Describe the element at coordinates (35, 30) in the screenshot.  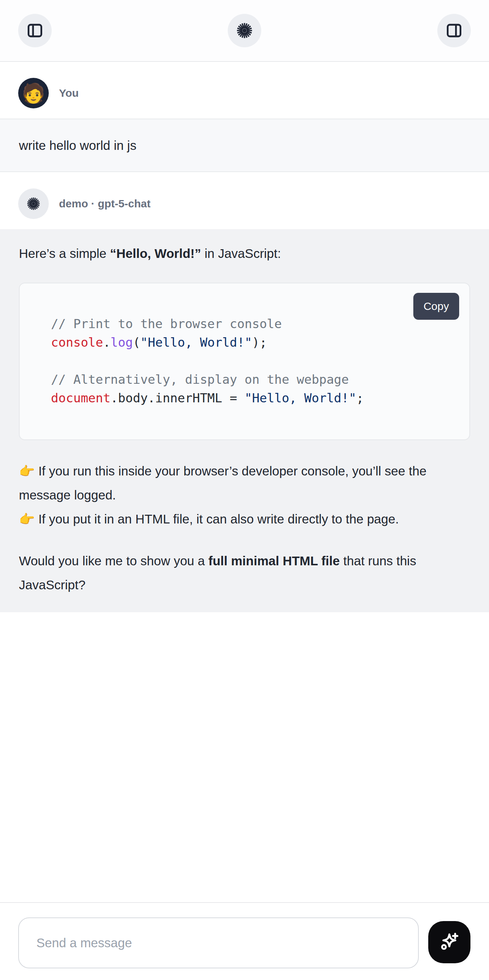
I see `panel-left-icon` at that location.